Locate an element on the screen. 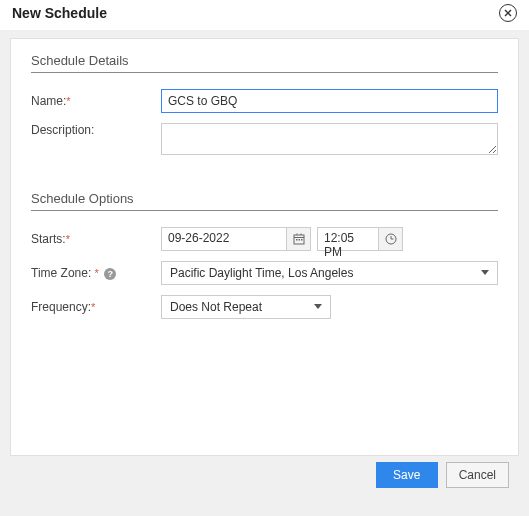 The image size is (529, 516). label-starts: Starts:* is located at coordinates (96, 239).